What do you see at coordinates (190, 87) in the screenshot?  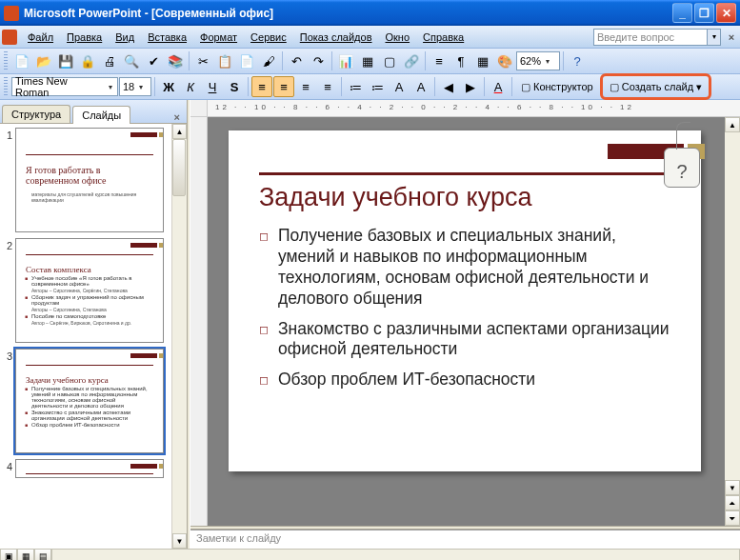 I see `italic-button: К` at bounding box center [190, 87].